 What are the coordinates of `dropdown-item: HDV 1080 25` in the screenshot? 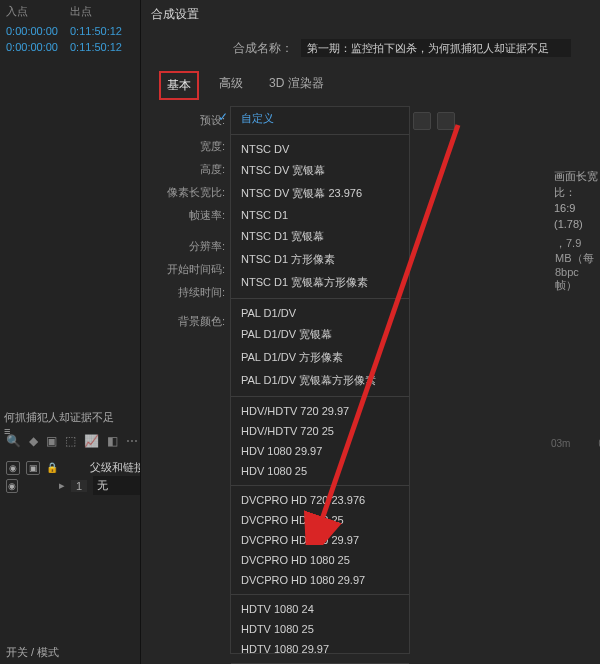 It's located at (320, 471).